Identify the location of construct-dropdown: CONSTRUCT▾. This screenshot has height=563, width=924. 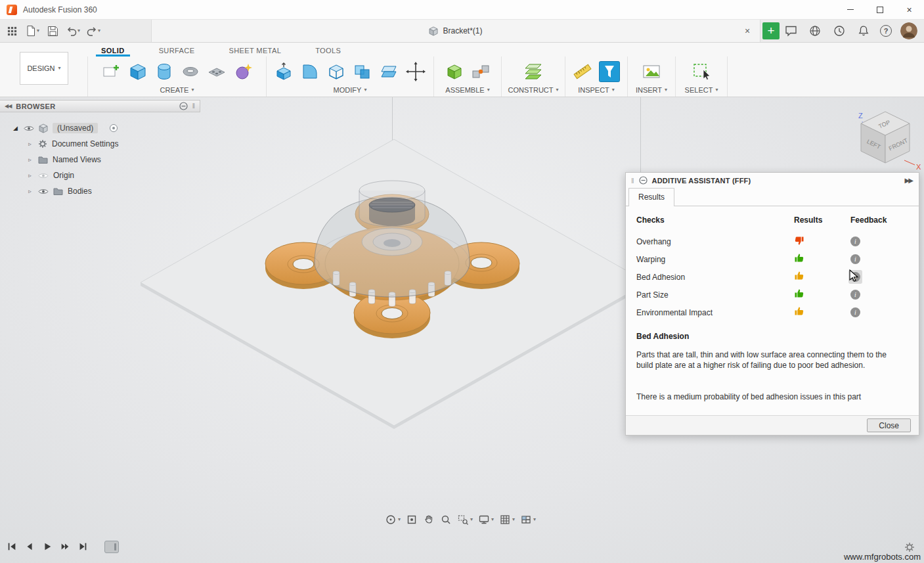
(533, 91).